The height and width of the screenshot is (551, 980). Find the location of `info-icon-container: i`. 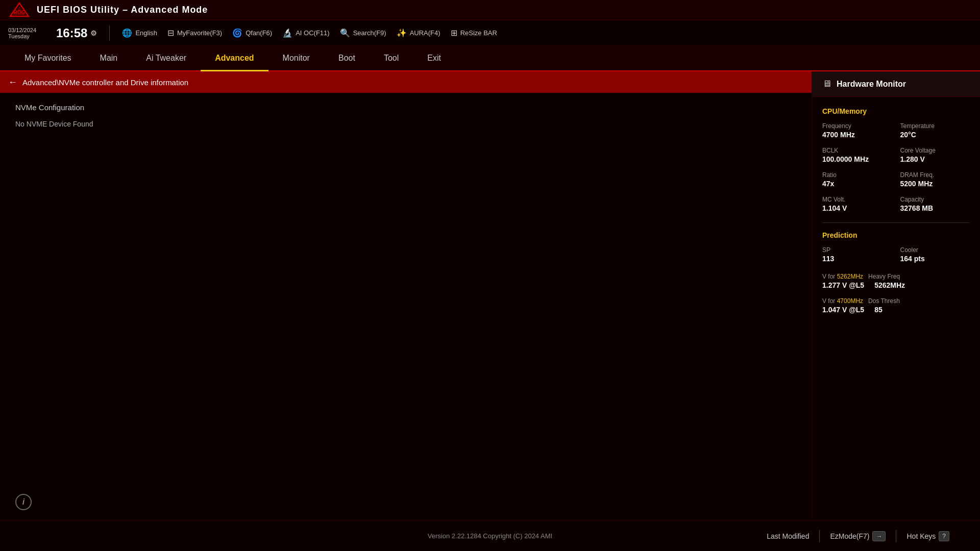

info-icon-container: i is located at coordinates (406, 502).